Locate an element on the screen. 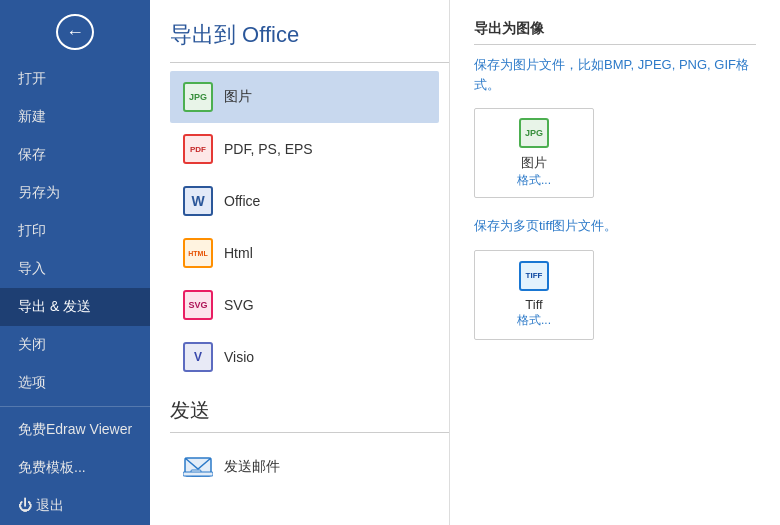 The width and height of the screenshot is (780, 525). office-icon: W is located at coordinates (198, 201).